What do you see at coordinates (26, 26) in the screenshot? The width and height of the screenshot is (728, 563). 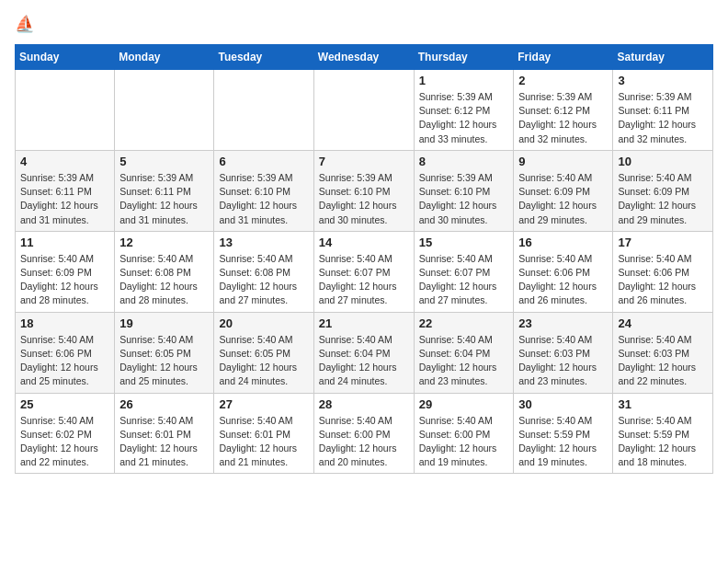 I see `logo-icon: ⛵` at bounding box center [26, 26].